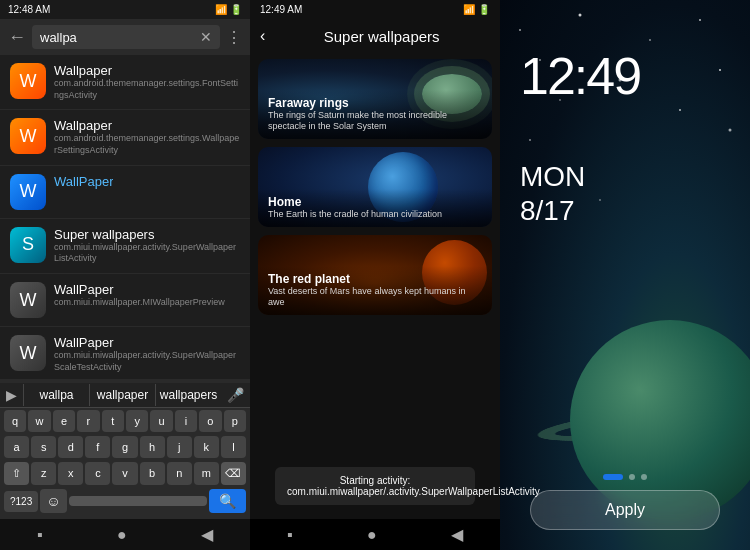 The height and width of the screenshot is (550, 750). I want to click on key-n: n, so click(180, 474).